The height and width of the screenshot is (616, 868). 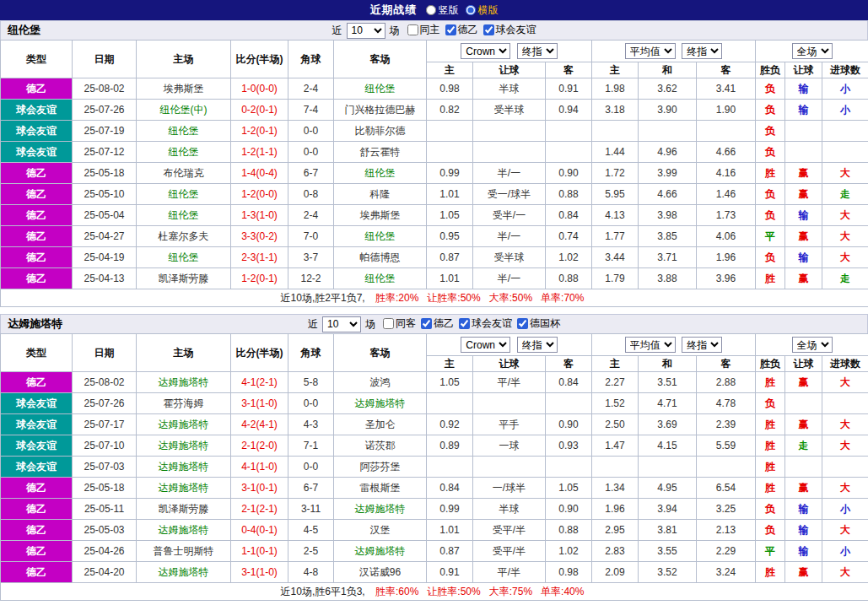 I want to click on result-goals: 小, so click(x=845, y=89).